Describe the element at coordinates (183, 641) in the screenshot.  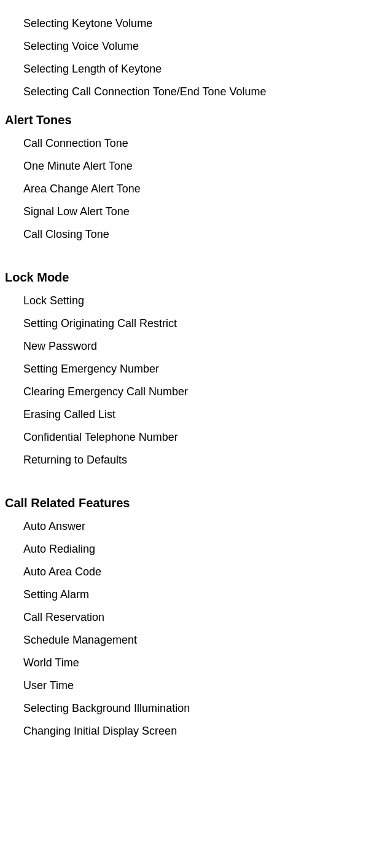
I see `section-item: Schedule Management` at that location.